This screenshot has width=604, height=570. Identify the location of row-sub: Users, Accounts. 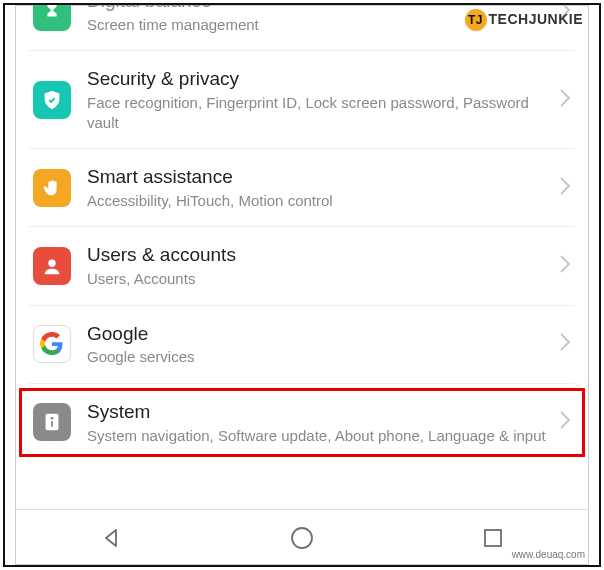
(318, 279).